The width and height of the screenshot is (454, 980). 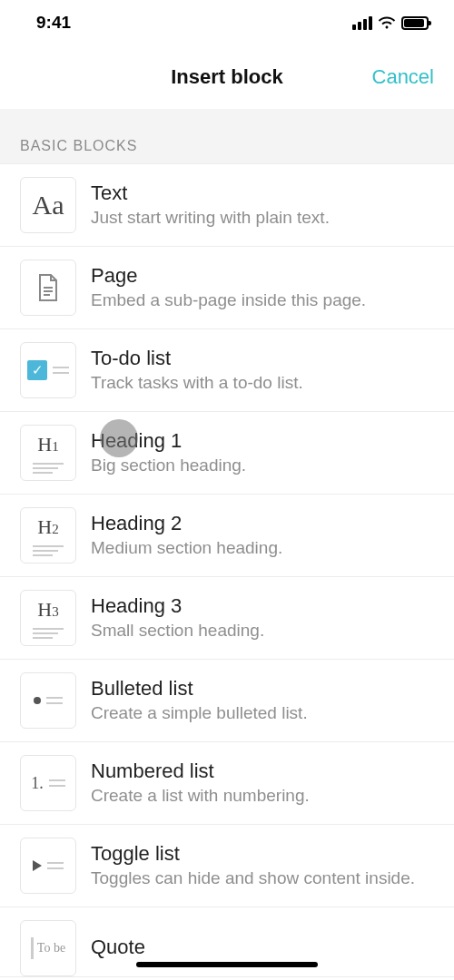 What do you see at coordinates (48, 288) in the screenshot?
I see `page-icon` at bounding box center [48, 288].